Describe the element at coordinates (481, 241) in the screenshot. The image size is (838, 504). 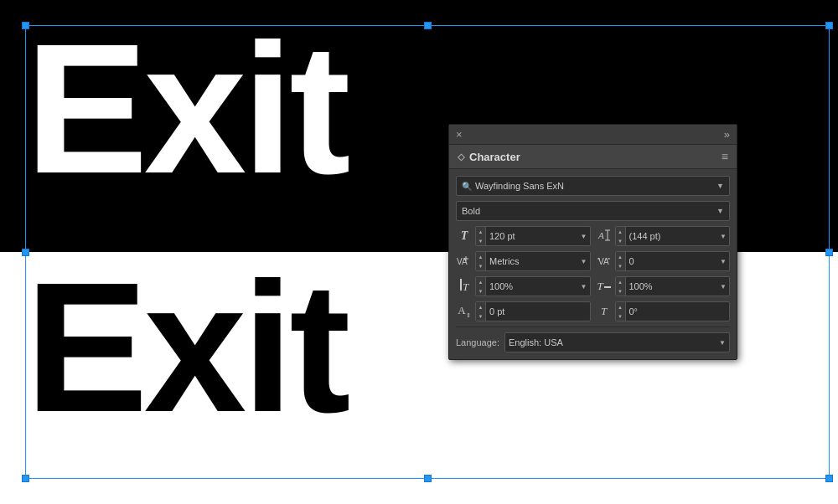
I see `font-size-down: ▼` at that location.